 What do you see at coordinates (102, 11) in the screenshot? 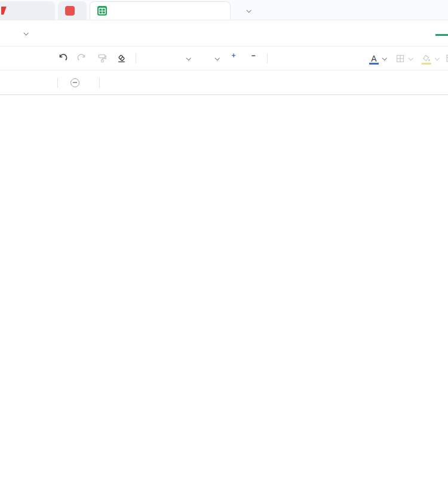
I see `spreadsheet-icon` at bounding box center [102, 11].